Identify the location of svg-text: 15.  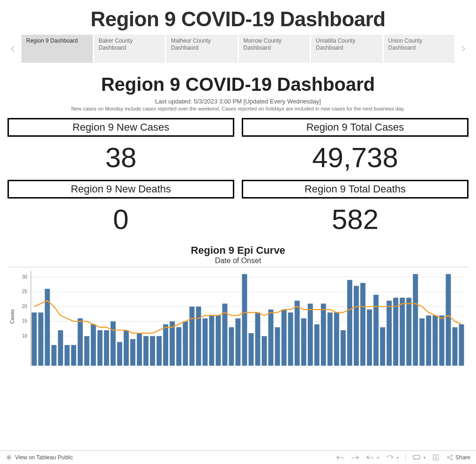
(25, 321).